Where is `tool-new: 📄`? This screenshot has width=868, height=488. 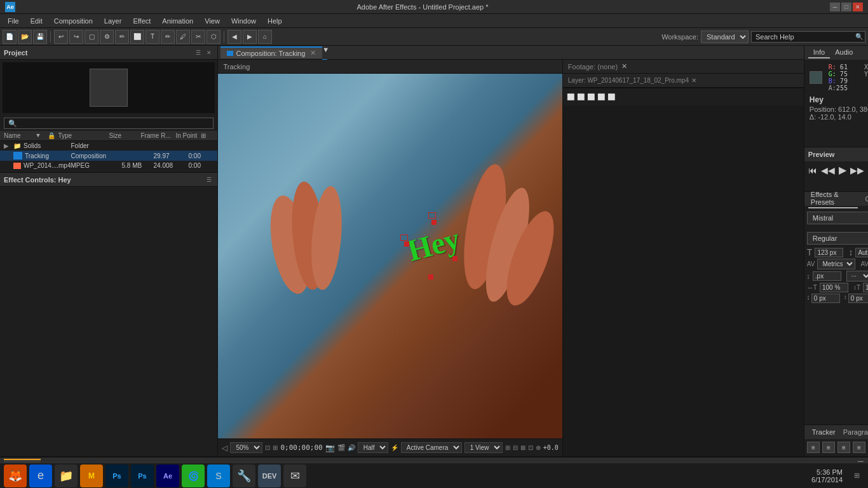 tool-new: 📄 is located at coordinates (10, 37).